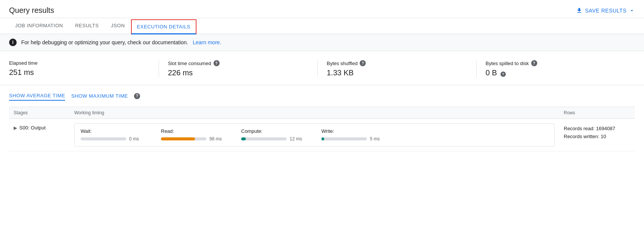 This screenshot has height=232, width=644. Describe the element at coordinates (402, 69) in the screenshot. I see `metric-bytes-shuffled: Bytes shuffled ? 1.33 KB` at that location.